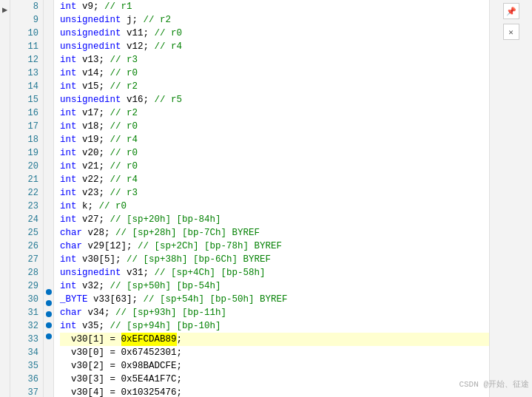 The width and height of the screenshot is (532, 397). Describe the element at coordinates (33, 313) in the screenshot. I see `line-number: 31` at that location.